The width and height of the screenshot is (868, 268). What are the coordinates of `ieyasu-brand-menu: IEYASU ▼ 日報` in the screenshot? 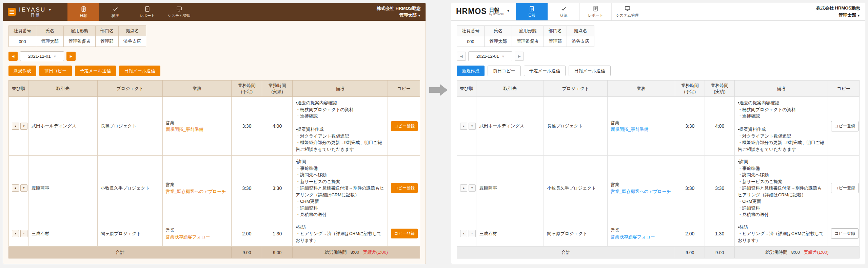 It's located at (35, 12).